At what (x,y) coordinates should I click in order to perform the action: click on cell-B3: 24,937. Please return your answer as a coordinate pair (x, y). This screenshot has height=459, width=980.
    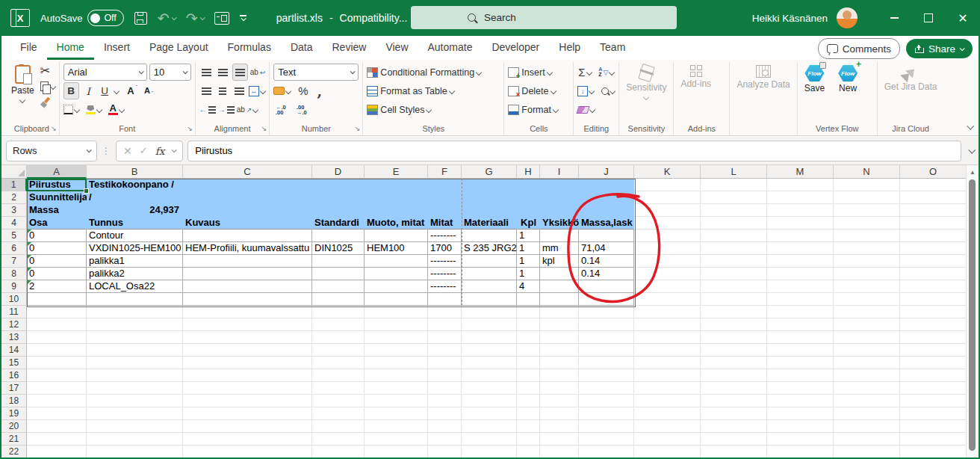
    Looking at the image, I should click on (134, 211).